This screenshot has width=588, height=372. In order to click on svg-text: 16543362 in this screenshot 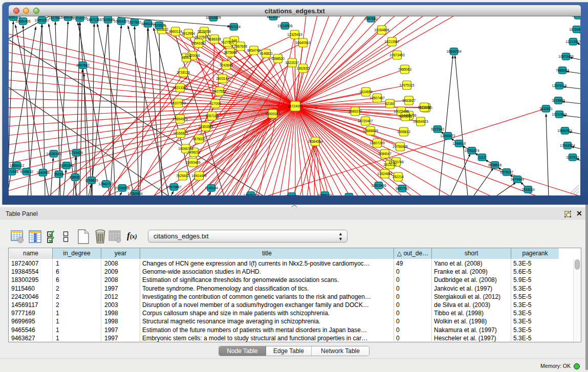, I will do `click(199, 43)`.